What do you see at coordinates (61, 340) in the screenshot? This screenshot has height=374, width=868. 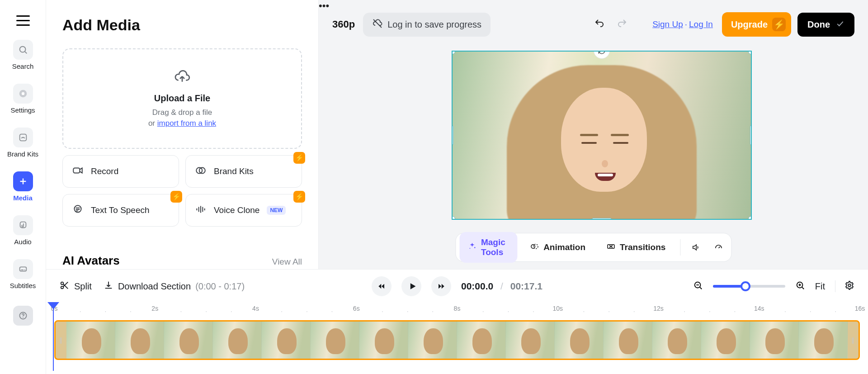 I see `clip-trim-left: ∥` at bounding box center [61, 340].